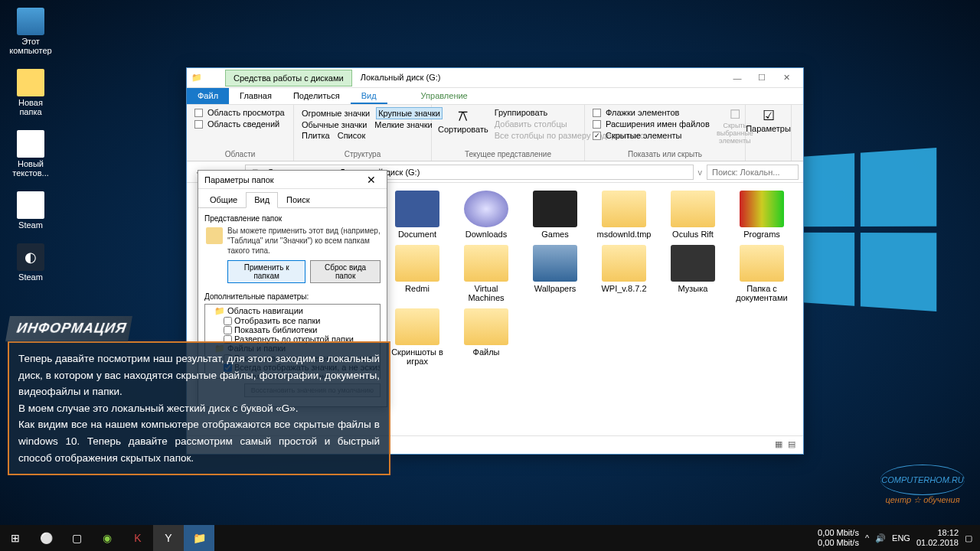 The image size is (980, 551). What do you see at coordinates (495, 78) in the screenshot?
I see `titlebar: 📁 Средства работы с дисками Локальный ди…` at bounding box center [495, 78].